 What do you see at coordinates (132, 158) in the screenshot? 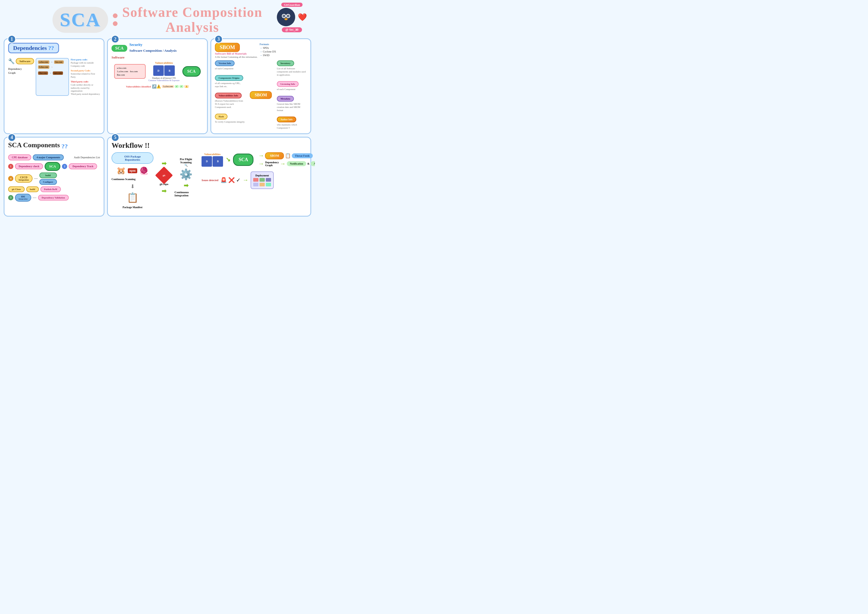
I see `oss-label: OSS Package Repositories` at bounding box center [132, 158].